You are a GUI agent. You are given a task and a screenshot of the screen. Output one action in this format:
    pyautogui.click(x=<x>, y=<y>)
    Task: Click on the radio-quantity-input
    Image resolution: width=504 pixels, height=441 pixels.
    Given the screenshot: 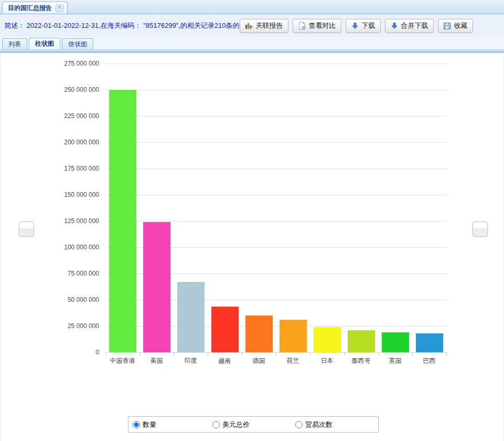 What is the action you would take?
    pyautogui.click(x=136, y=425)
    